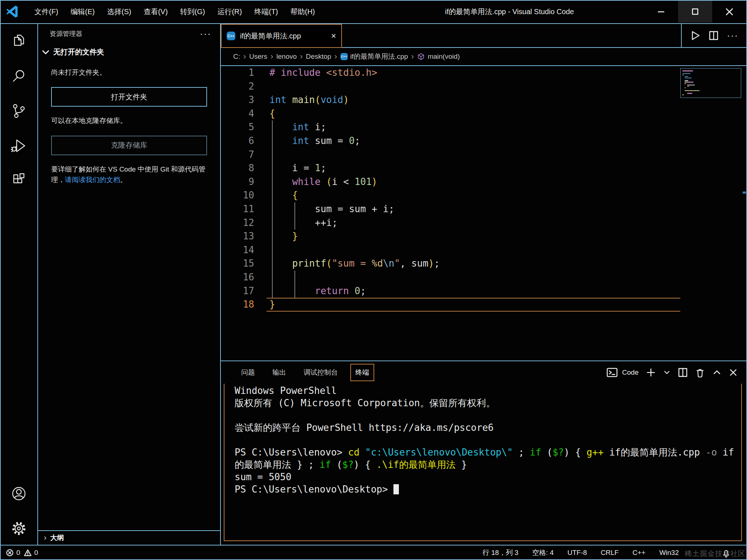 The width and height of the screenshot is (747, 560). What do you see at coordinates (238, 223) in the screenshot?
I see `line-number: 12` at bounding box center [238, 223].